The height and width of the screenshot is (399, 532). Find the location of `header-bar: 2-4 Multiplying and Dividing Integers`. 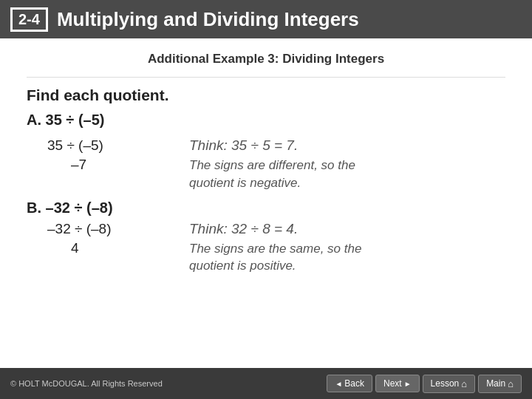

header-bar: 2-4 Multiplying and Dividing Integers is located at coordinates (266, 19).